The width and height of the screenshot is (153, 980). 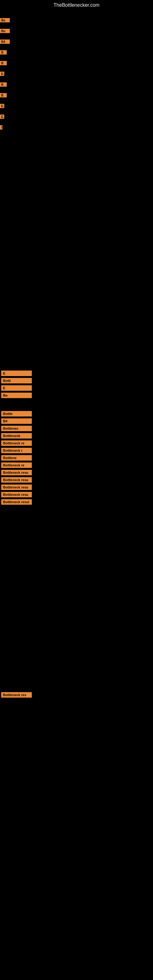 What do you see at coordinates (76, 388) in the screenshot?
I see `result-item-3: E` at bounding box center [76, 388].